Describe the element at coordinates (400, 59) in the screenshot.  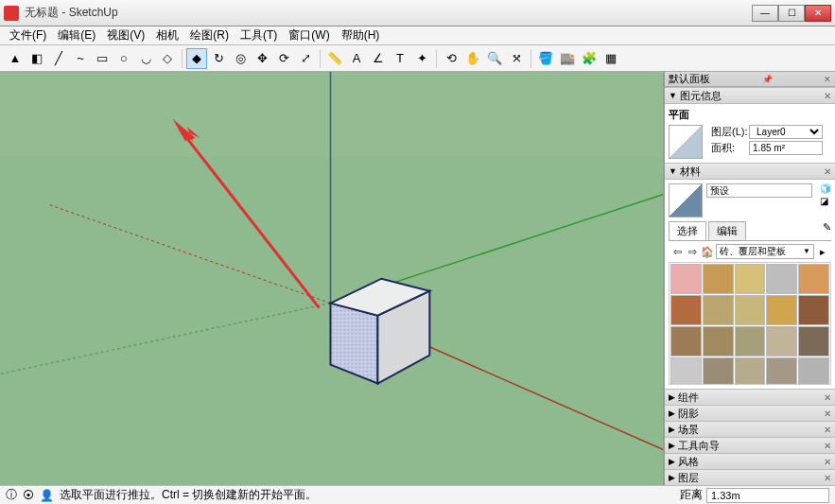
I see `text-tool: T` at that location.